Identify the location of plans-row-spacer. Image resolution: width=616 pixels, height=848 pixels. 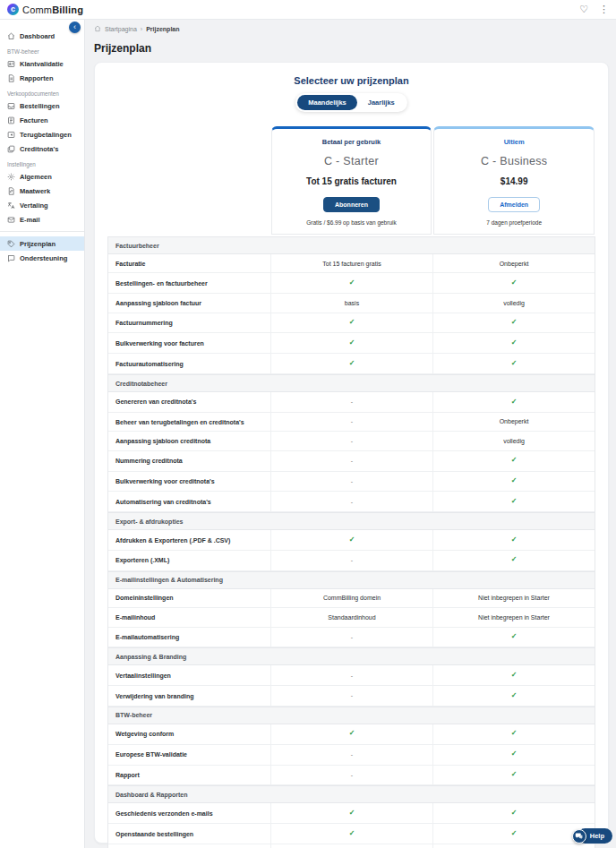
(189, 181).